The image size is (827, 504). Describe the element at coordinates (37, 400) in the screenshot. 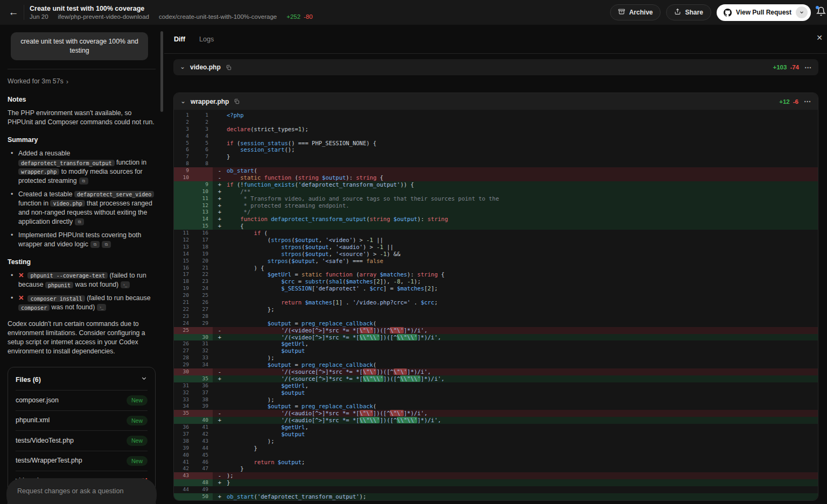

I see `file-name: composer.json` at that location.